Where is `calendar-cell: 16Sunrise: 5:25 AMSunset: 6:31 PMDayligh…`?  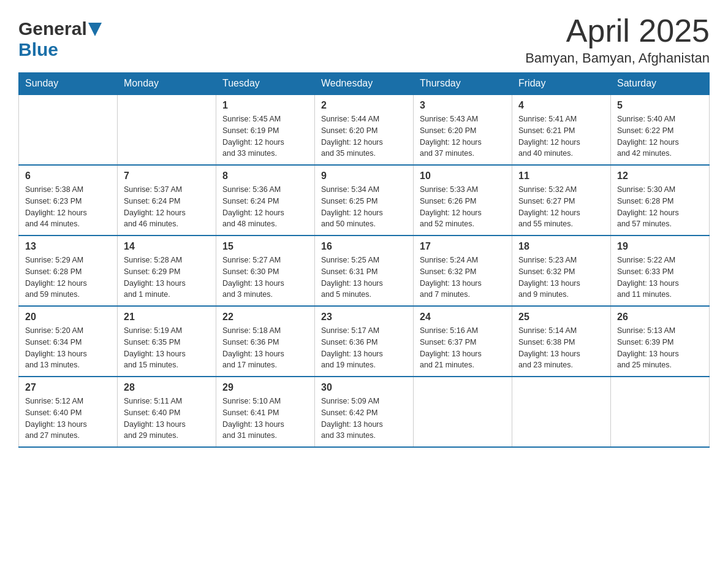 calendar-cell: 16Sunrise: 5:25 AMSunset: 6:31 PMDayligh… is located at coordinates (364, 271).